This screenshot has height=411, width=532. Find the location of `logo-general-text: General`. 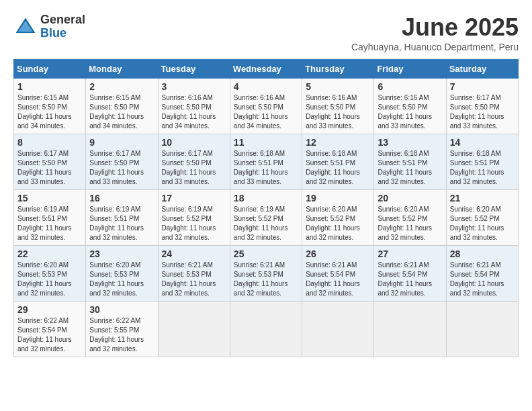

logo-general-text: General is located at coordinates (63, 19).